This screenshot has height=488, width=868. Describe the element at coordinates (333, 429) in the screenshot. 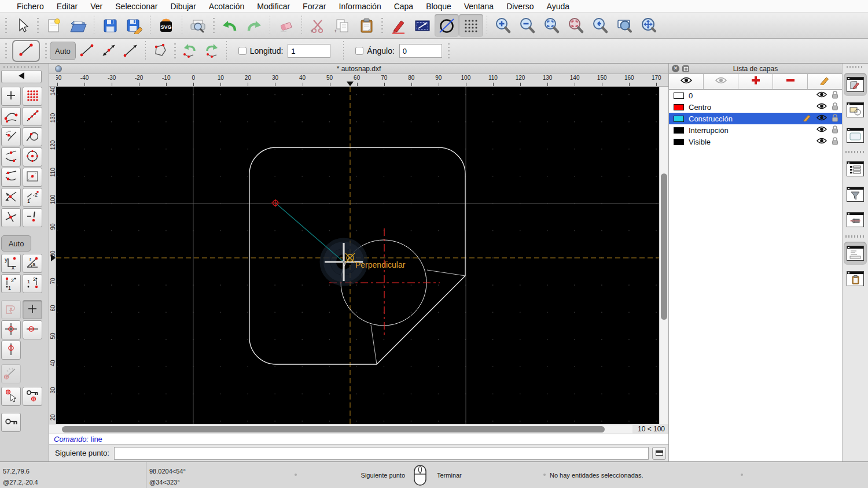

I see `horizontal-scrollbar-thumb` at that location.